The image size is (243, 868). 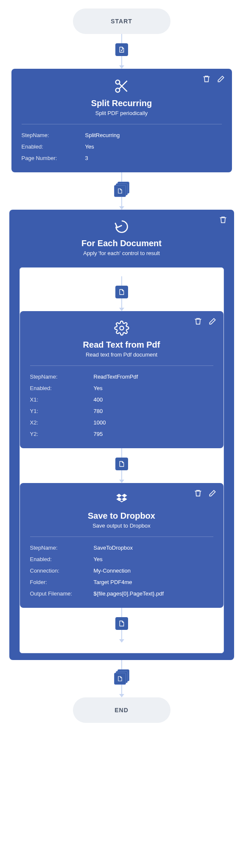 I want to click on property-row: Y2:795, so click(x=122, y=434).